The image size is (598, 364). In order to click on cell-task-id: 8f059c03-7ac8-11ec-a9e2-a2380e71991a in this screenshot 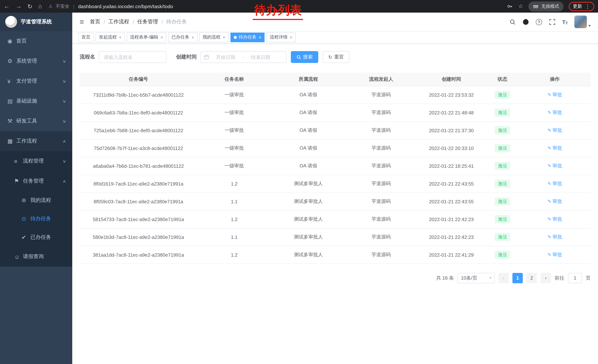, I will do `click(138, 201)`.